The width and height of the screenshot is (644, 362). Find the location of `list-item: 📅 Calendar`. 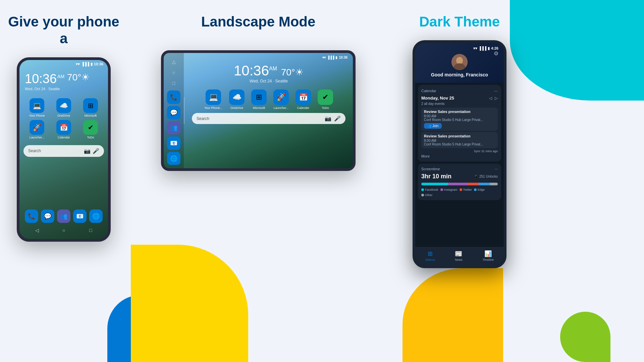

list-item: 📅 Calendar is located at coordinates (64, 129).